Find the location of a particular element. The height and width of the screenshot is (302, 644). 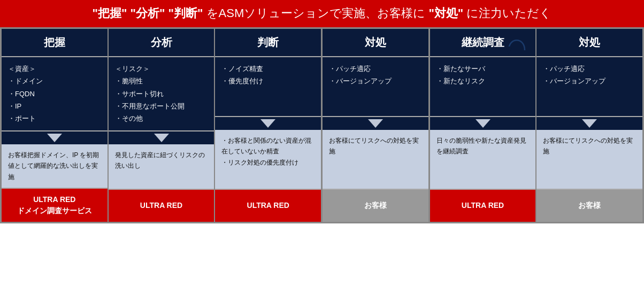

col1-footer: ULTRA REDドメイン調査サービス is located at coordinates (55, 205).